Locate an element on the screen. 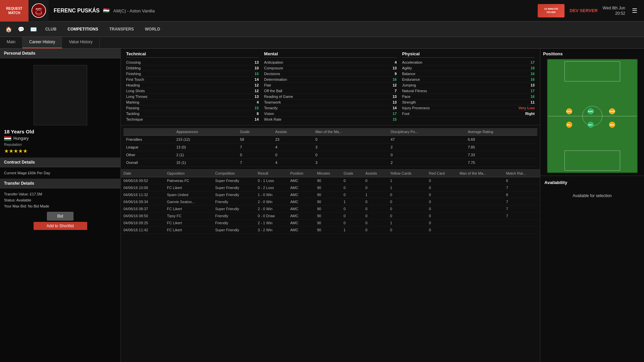 The height and width of the screenshot is (362, 644). pos-amr: AMR is located at coordinates (612, 111).